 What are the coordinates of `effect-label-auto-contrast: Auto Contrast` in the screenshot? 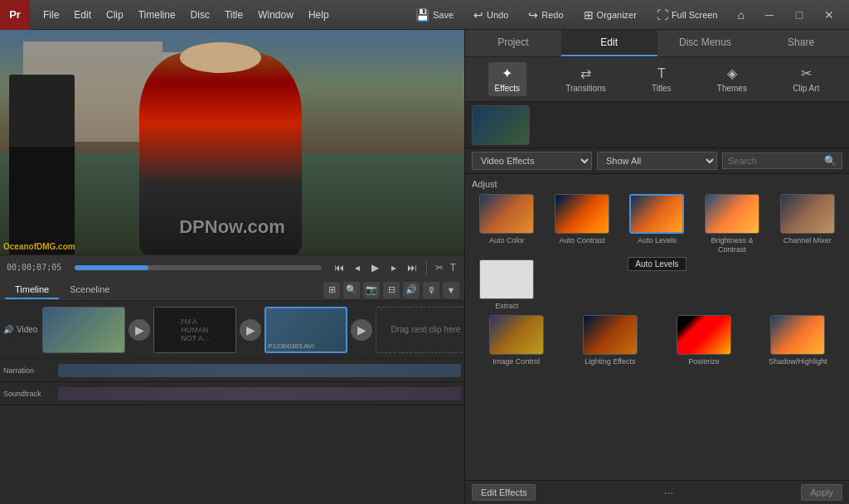 It's located at (582, 240).